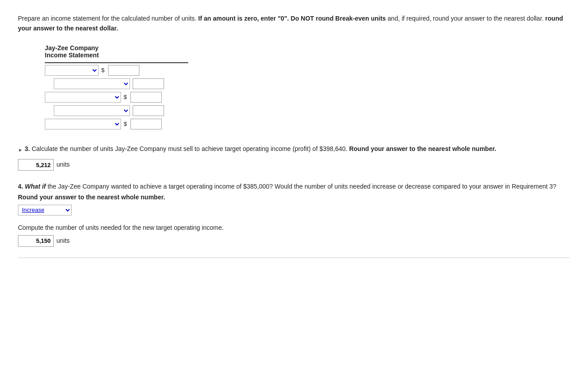 Image resolution: width=588 pixels, height=366 pixels. I want to click on q4-units-label: units, so click(63, 241).